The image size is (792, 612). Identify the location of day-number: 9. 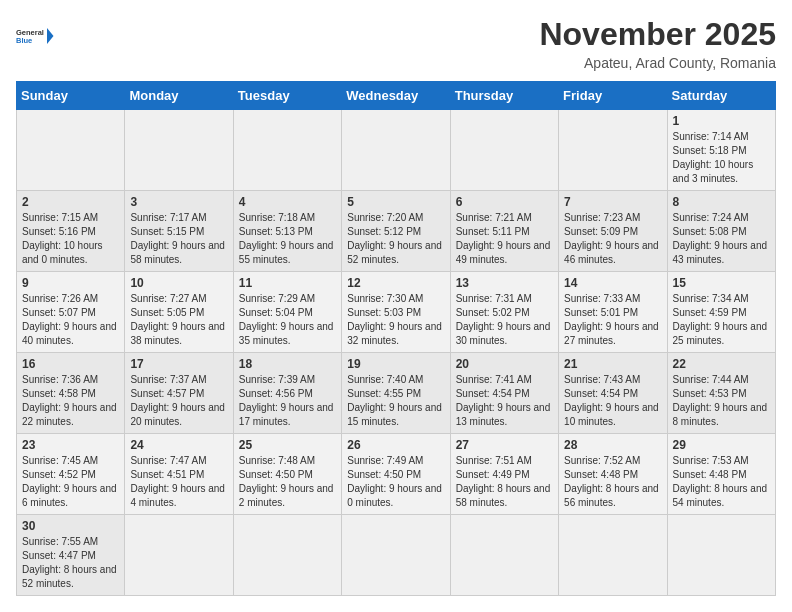
(70, 283).